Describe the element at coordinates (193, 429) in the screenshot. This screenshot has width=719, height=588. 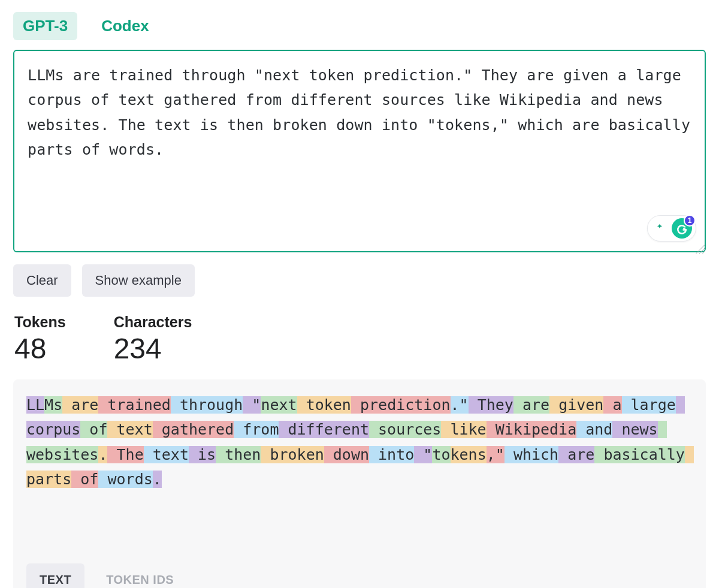
I see `token-span: gathered` at that location.